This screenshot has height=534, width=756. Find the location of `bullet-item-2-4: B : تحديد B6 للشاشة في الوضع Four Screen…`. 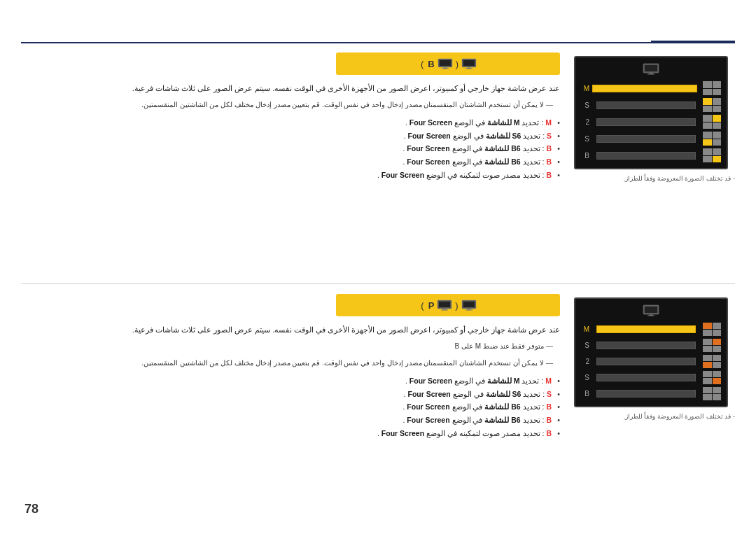

bullet-item-2-4: B : تحديد B6 للشاشة في الوضع Four Screen… is located at coordinates (290, 420).